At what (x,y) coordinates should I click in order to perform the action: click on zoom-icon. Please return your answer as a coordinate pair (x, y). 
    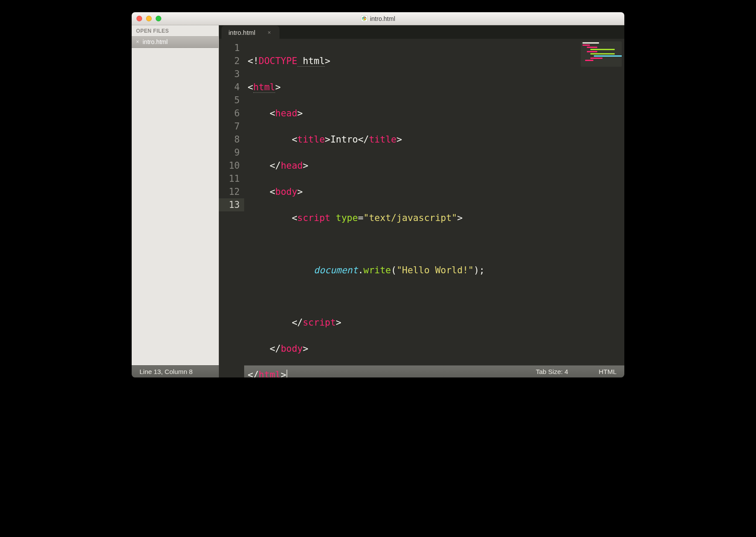
    Looking at the image, I should click on (159, 18).